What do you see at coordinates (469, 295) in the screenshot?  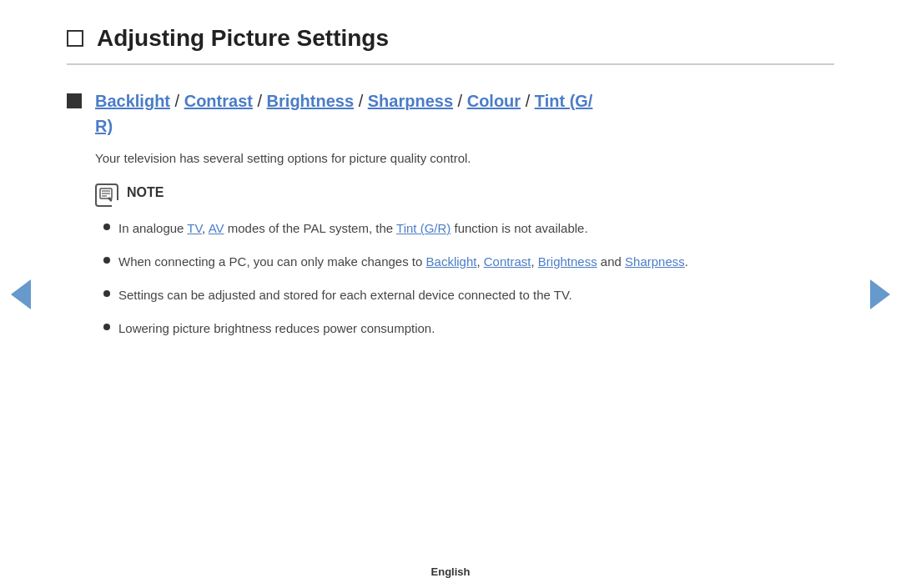 I see `list-item: Settings can be adjusted and stored for …` at bounding box center [469, 295].